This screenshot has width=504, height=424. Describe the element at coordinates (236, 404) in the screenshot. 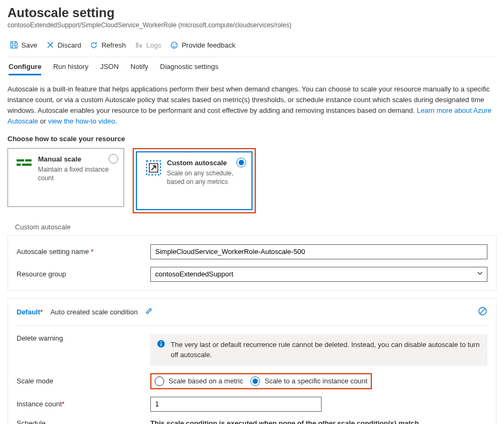

I see `instance-count-input` at that location.